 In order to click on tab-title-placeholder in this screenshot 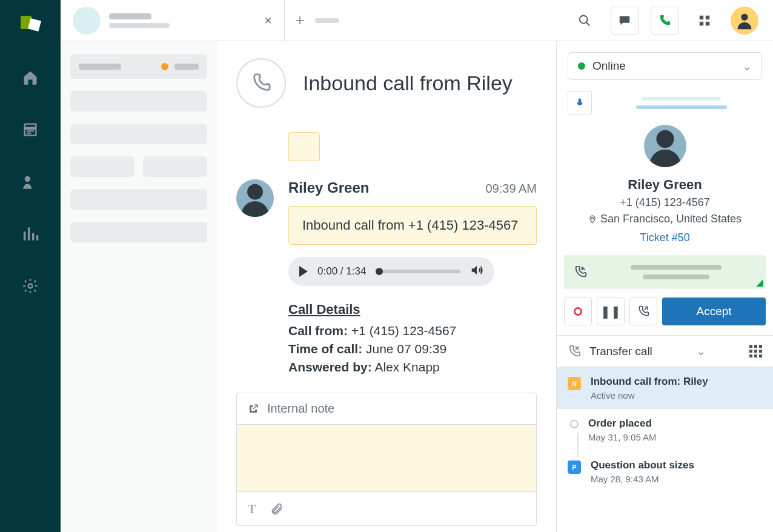, I will do `click(130, 16)`.